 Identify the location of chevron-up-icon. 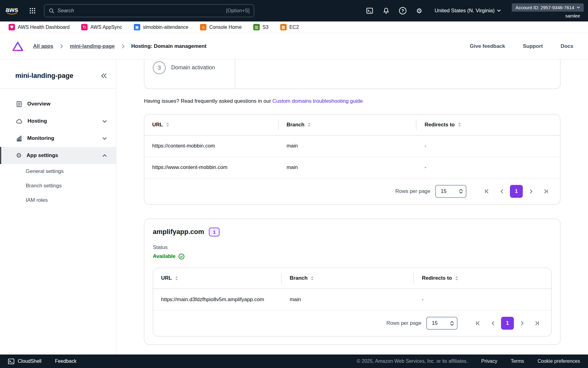
(105, 156).